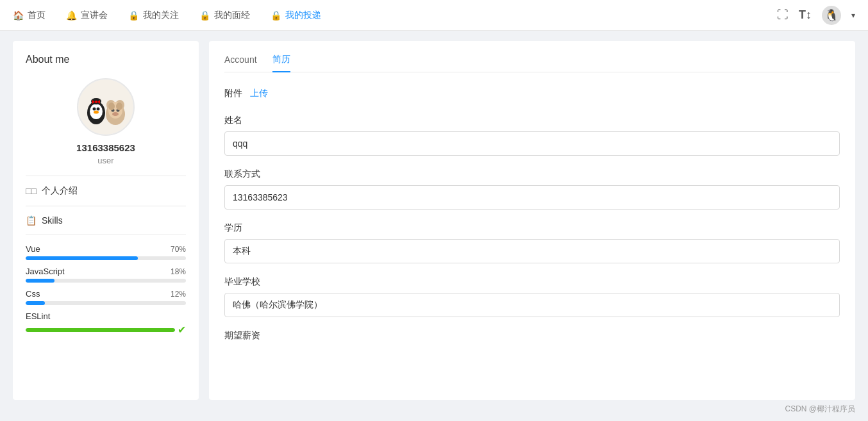 This screenshot has width=868, height=421. I want to click on home-icon: 🏠, so click(18, 15).